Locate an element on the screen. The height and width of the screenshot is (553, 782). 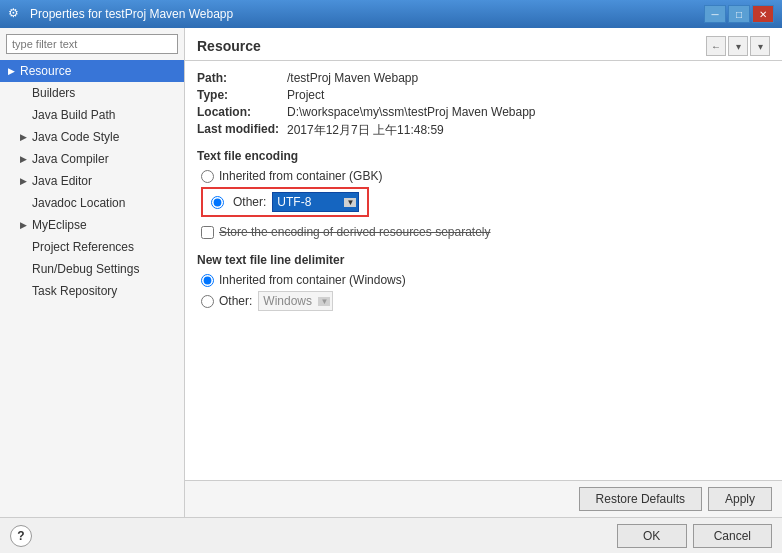
minimize-button: ─ is located at coordinates (715, 14).